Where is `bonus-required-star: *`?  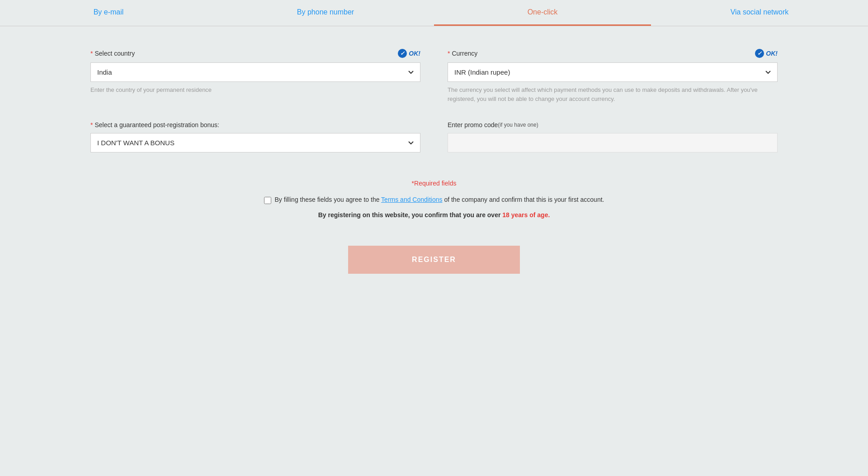
bonus-required-star: * is located at coordinates (91, 125).